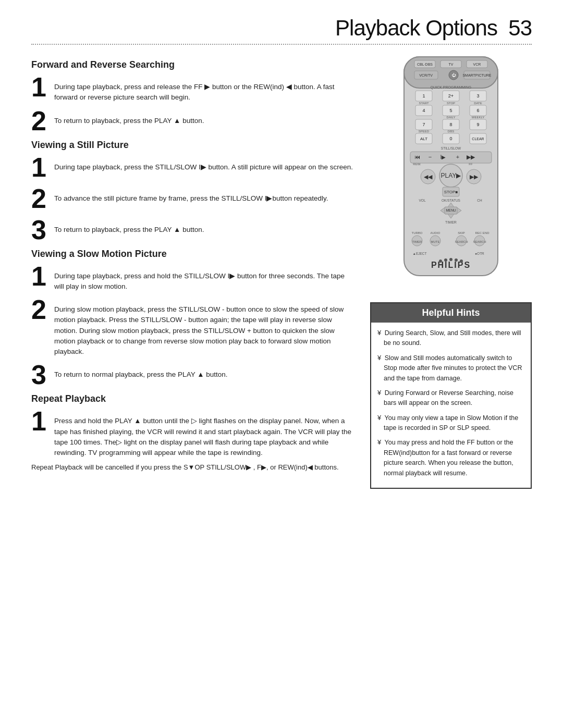 Image resolution: width=563 pixels, height=728 pixels. I want to click on step-1-1: 1 During tape playback, press and releas…, so click(193, 89).